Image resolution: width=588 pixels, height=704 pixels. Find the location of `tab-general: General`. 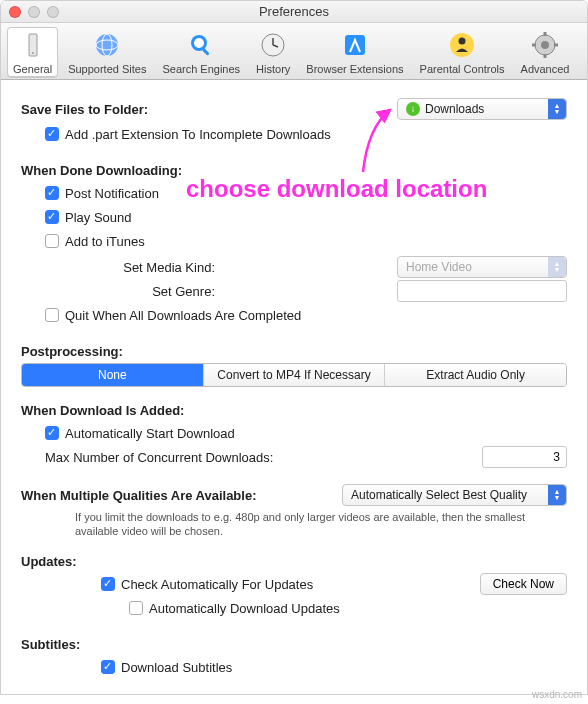

tab-general: General is located at coordinates (32, 52).